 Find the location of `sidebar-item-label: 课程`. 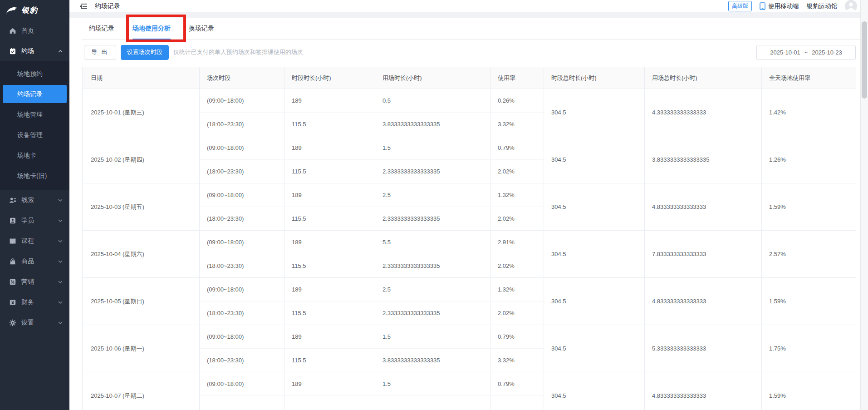

sidebar-item-label: 课程 is located at coordinates (28, 241).